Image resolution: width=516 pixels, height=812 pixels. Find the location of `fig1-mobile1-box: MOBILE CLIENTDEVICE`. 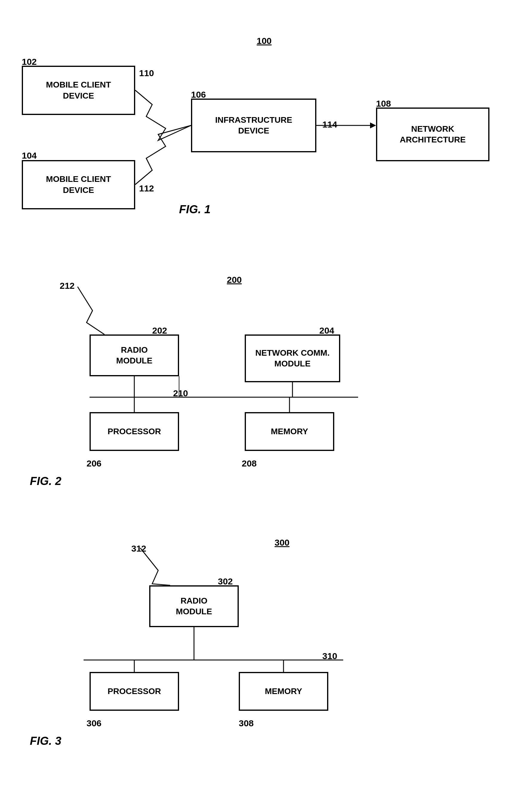

fig1-mobile1-box: MOBILE CLIENTDEVICE is located at coordinates (79, 90).